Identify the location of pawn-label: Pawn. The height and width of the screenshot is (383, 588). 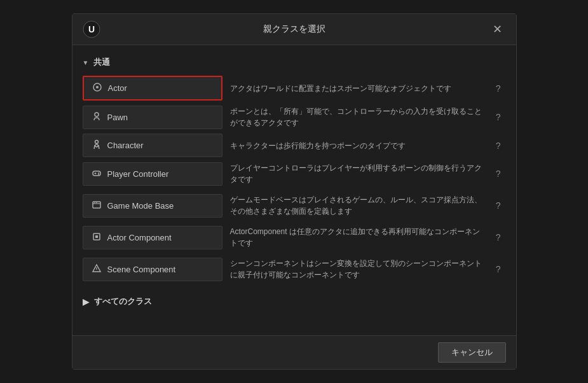
(118, 117).